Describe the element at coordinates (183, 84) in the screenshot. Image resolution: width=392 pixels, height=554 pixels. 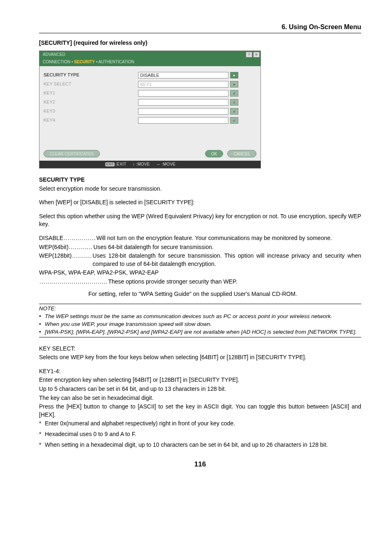
I see `key-select-value: KEY1` at that location.